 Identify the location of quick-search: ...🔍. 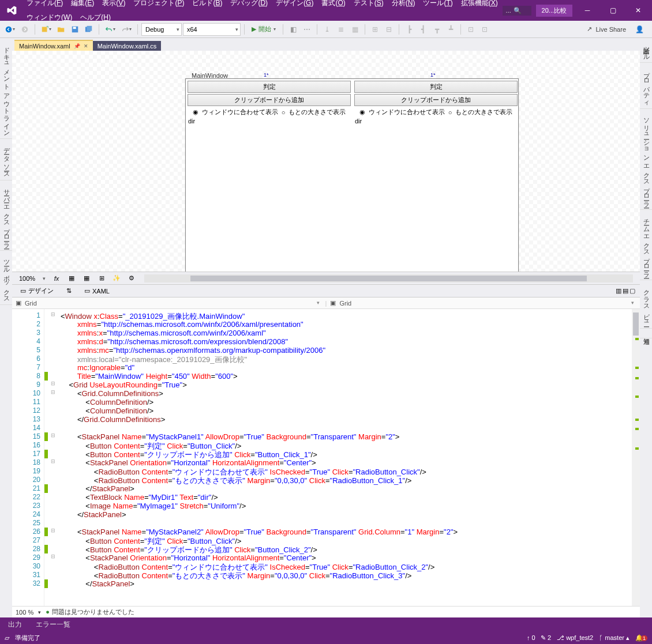
(517, 10).